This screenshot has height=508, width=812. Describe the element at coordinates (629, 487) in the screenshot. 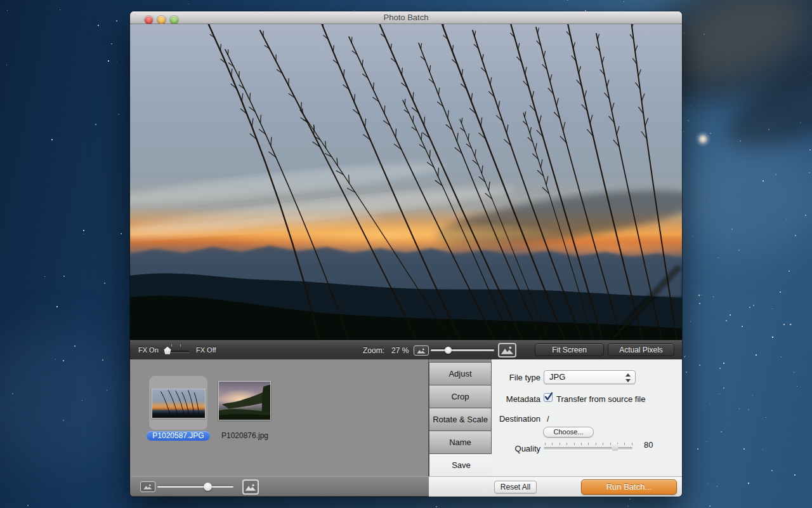

I see `run-batch-button: Run Batch...` at that location.